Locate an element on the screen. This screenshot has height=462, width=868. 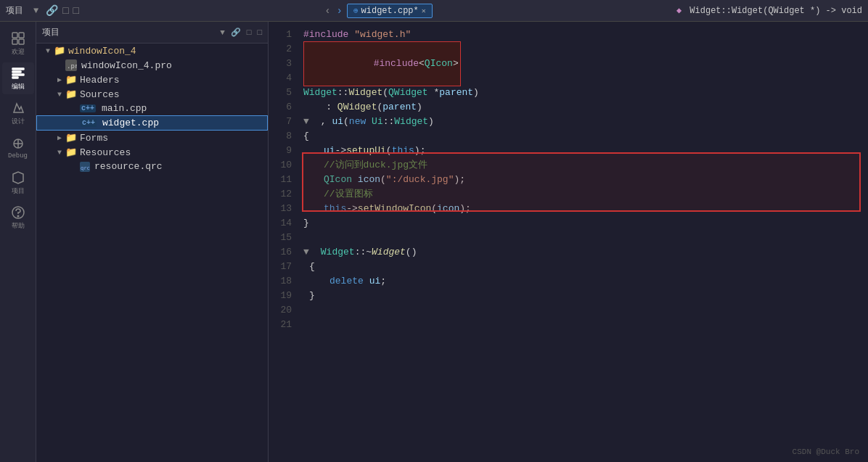
resources-expand-arrow: ▼ is located at coordinates (60, 152).